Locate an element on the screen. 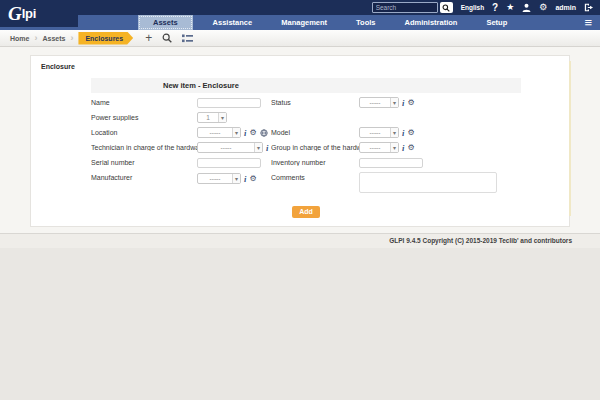 The height and width of the screenshot is (400, 600). breadcrumb: Home › Assets › Enclosures + is located at coordinates (300, 38).